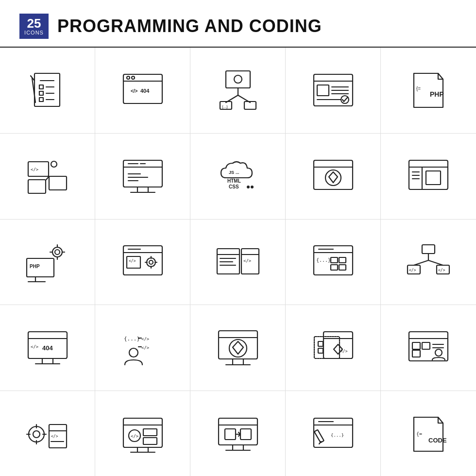  Describe the element at coordinates (234, 187) in the screenshot. I see `svg-text: CSS` at that location.